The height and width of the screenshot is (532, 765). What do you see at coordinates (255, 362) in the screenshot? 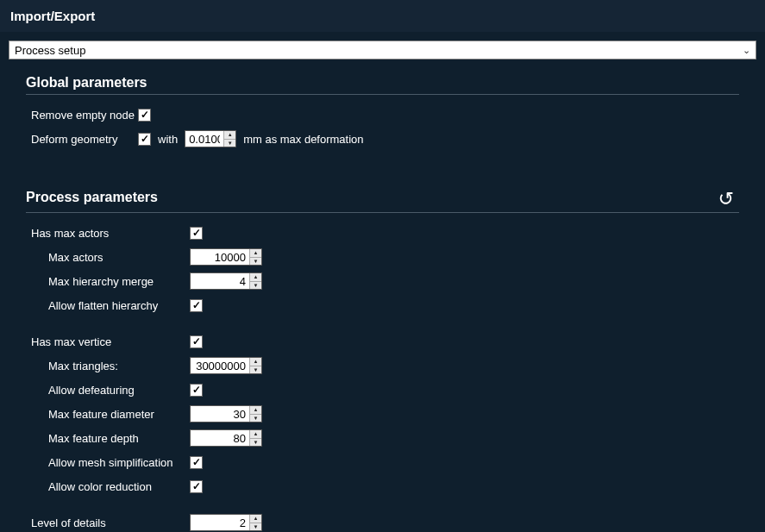
I see `max-triangles-spin-up: ▲` at bounding box center [255, 362].